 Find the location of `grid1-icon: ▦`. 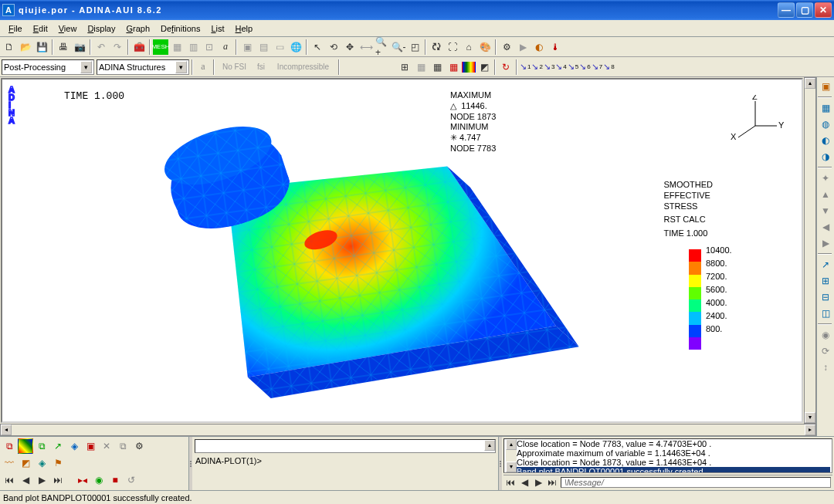

grid1-icon: ▦ is located at coordinates (421, 67).